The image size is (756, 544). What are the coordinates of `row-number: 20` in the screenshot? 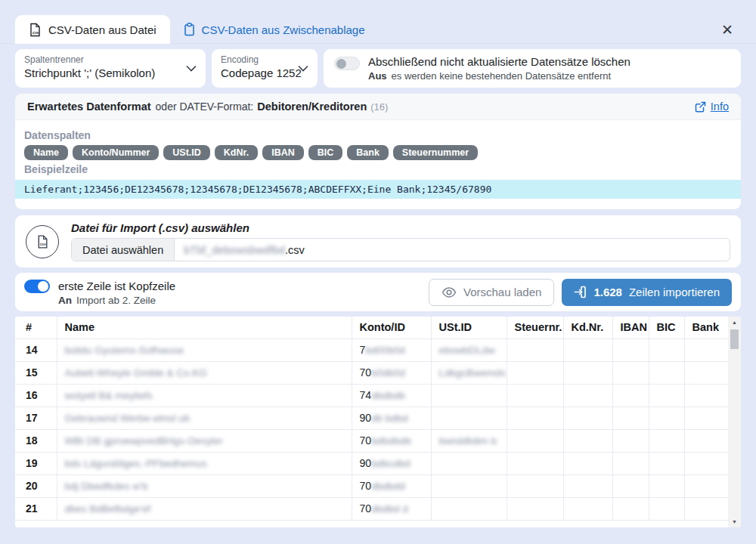 It's located at (36, 486).